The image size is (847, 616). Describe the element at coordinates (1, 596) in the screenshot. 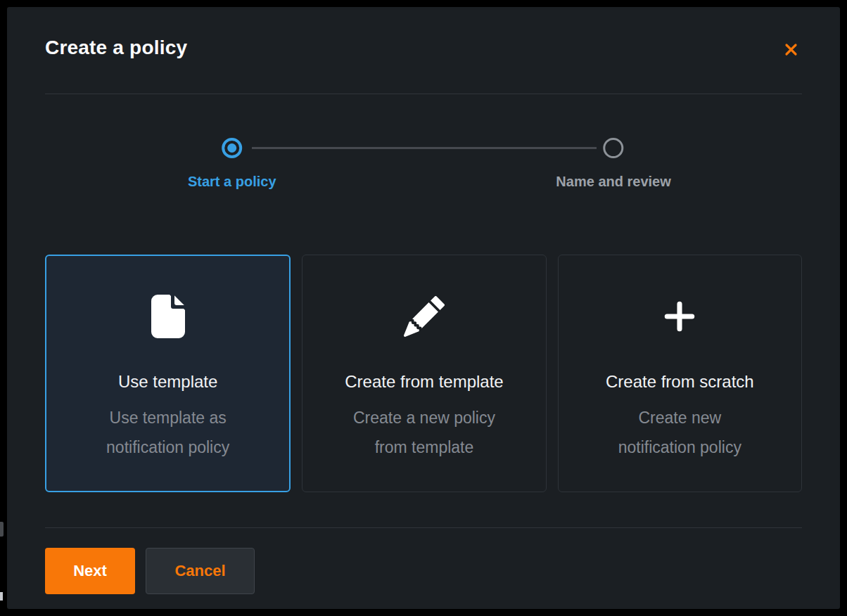

I see `background-page-sliver` at that location.